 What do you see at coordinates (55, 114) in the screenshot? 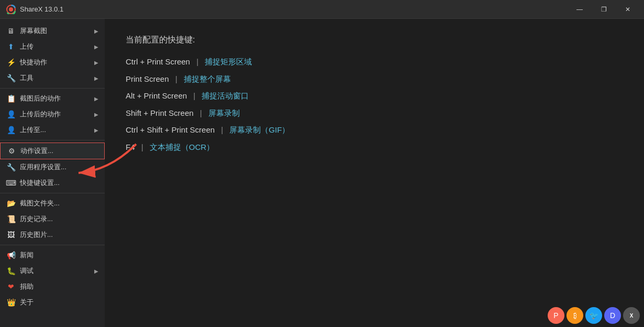
I see `afterupload-label: 上传后的动作` at bounding box center [55, 114].